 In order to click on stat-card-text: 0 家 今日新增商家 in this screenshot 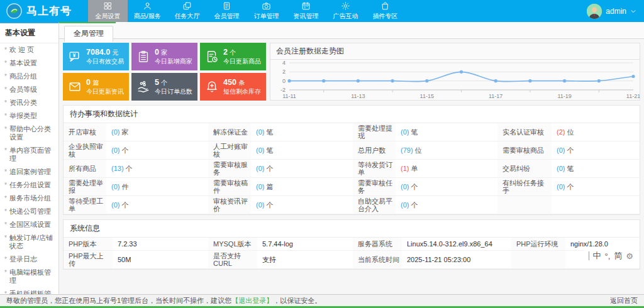, I will do `click(174, 57)`.